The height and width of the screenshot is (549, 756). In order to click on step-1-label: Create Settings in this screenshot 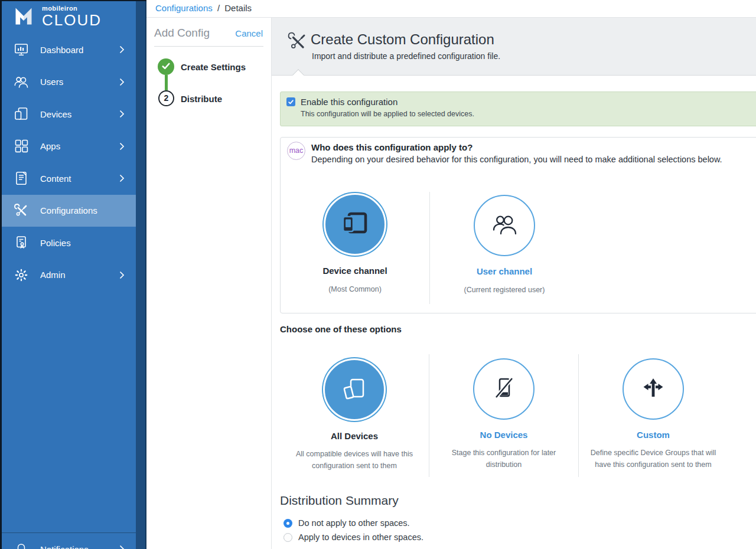, I will do `click(213, 67)`.